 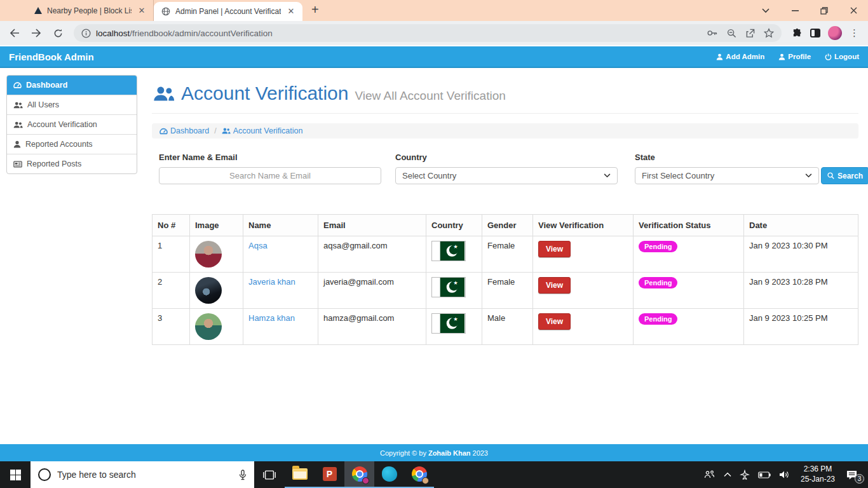 I want to click on user-name-link: Aqsa, so click(x=258, y=245).